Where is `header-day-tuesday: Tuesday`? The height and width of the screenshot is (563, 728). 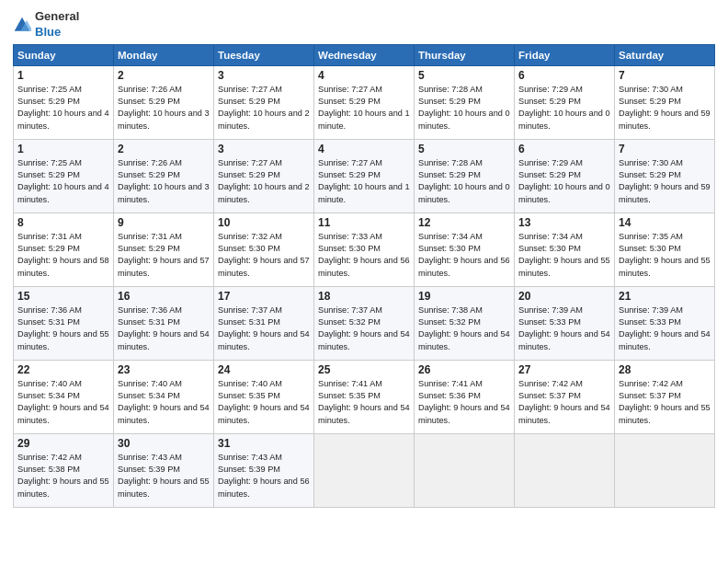
header-day-tuesday: Tuesday is located at coordinates (265, 55).